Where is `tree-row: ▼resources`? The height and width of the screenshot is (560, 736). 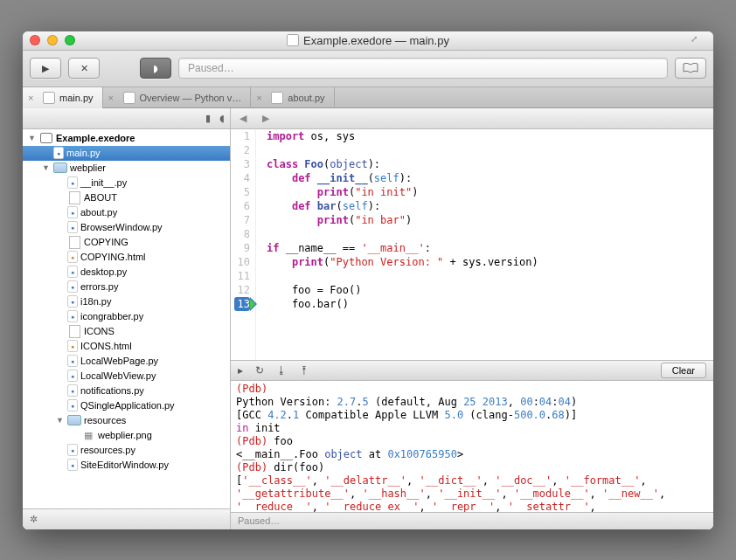
tree-row: ▼resources is located at coordinates (126, 421).